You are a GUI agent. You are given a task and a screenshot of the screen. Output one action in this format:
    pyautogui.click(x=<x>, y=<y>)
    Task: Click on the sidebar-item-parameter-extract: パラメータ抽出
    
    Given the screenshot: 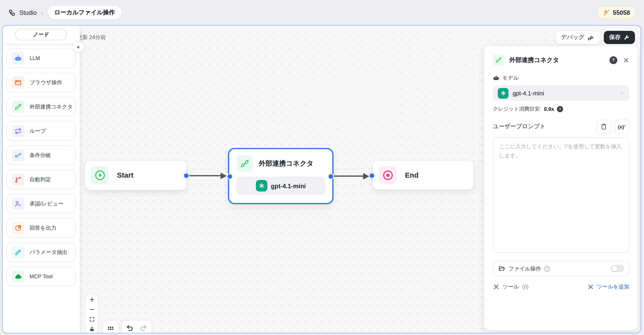 What is the action you would take?
    pyautogui.click(x=41, y=252)
    